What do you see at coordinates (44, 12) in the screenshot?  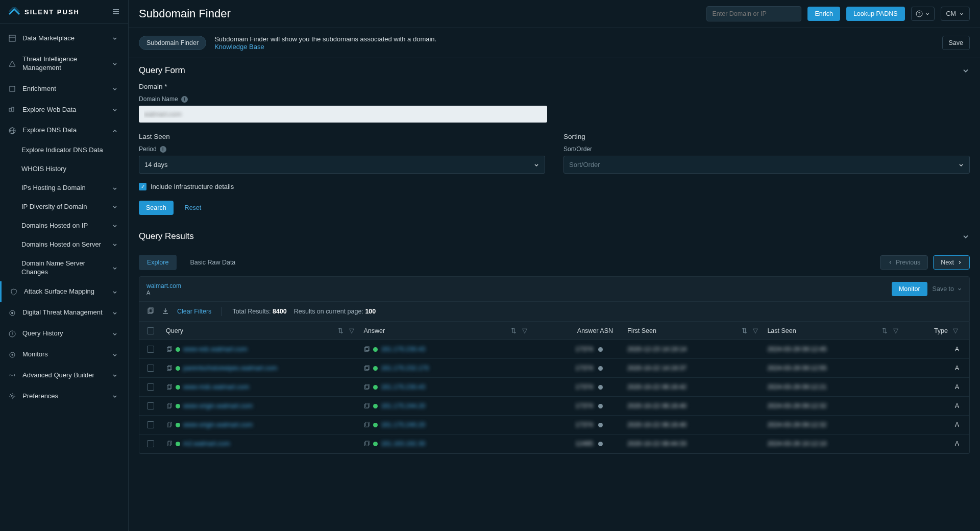 I see `brand-logo: SILENT PUSH` at bounding box center [44, 12].